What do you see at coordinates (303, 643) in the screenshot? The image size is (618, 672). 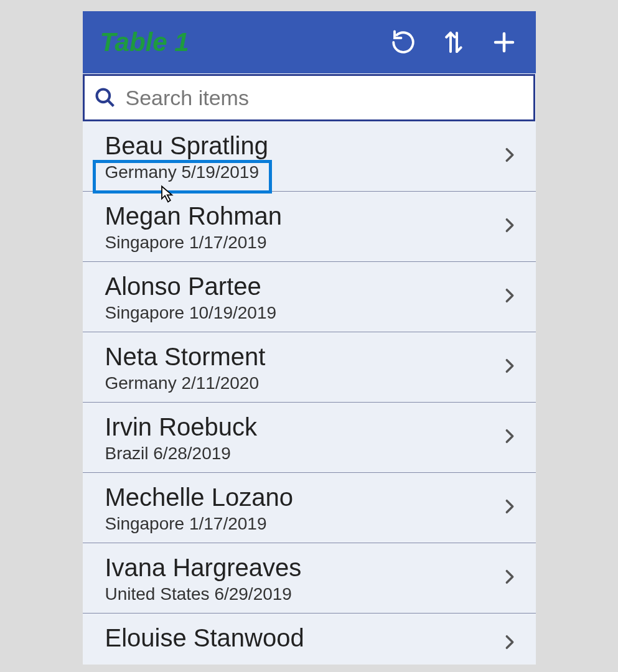 I see `list-item-body: Elouise Stanwood` at bounding box center [303, 643].